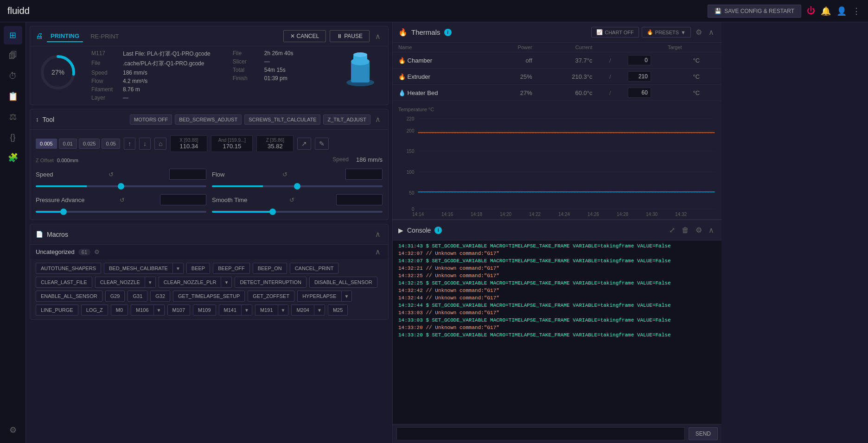 The height and width of the screenshot is (443, 868). I want to click on macro-btn-m141: M141, so click(230, 310).